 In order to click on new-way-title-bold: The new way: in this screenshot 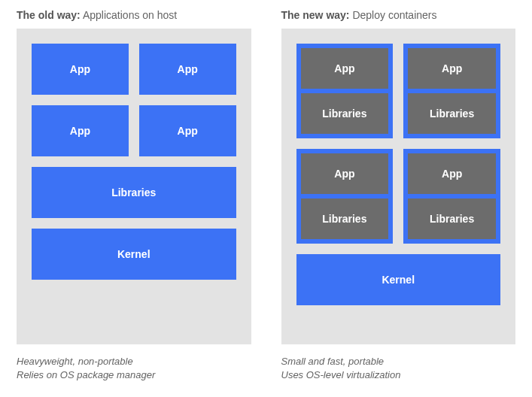, I will do `click(316, 15)`.